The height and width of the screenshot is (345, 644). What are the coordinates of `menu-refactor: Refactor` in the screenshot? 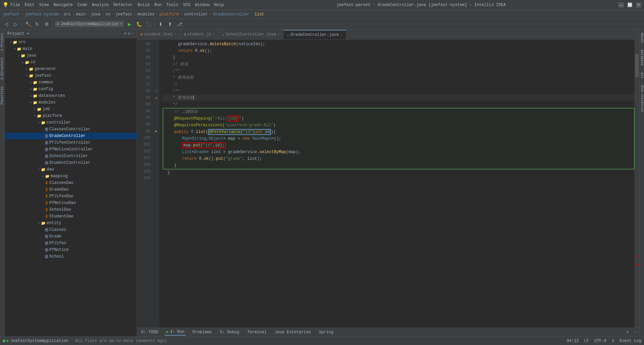 It's located at (123, 5).